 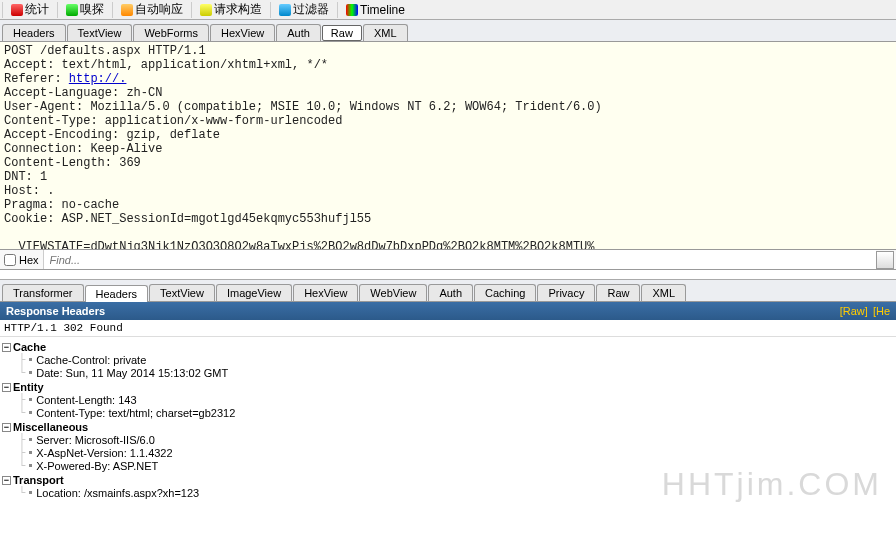 What do you see at coordinates (34, 32) in the screenshot?
I see `request-tab-headers: Headers` at bounding box center [34, 32].